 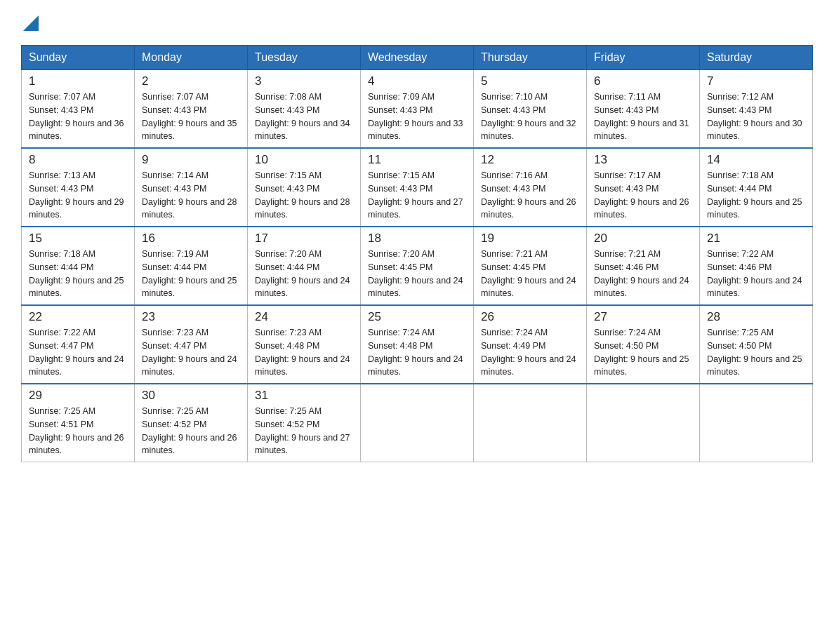 I want to click on calendar-cell: 18 Sunrise: 7:20 AMSunset: 4:45 PMDaylig…, so click(x=417, y=266).